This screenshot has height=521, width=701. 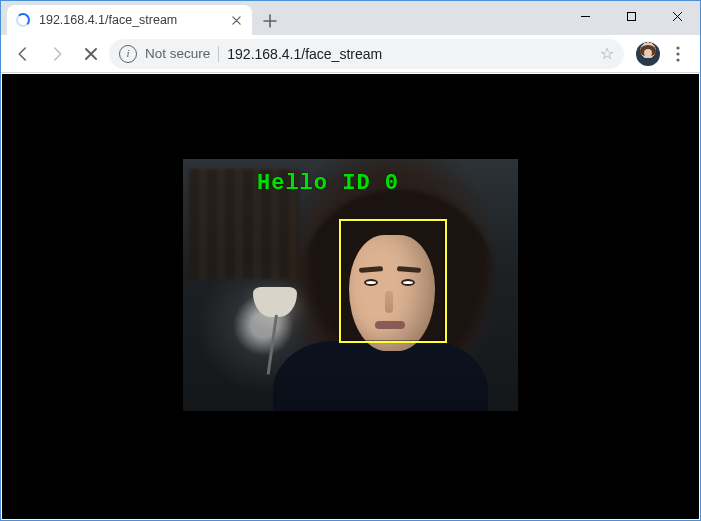 What do you see at coordinates (91, 54) in the screenshot?
I see `stop-reload-button` at bounding box center [91, 54].